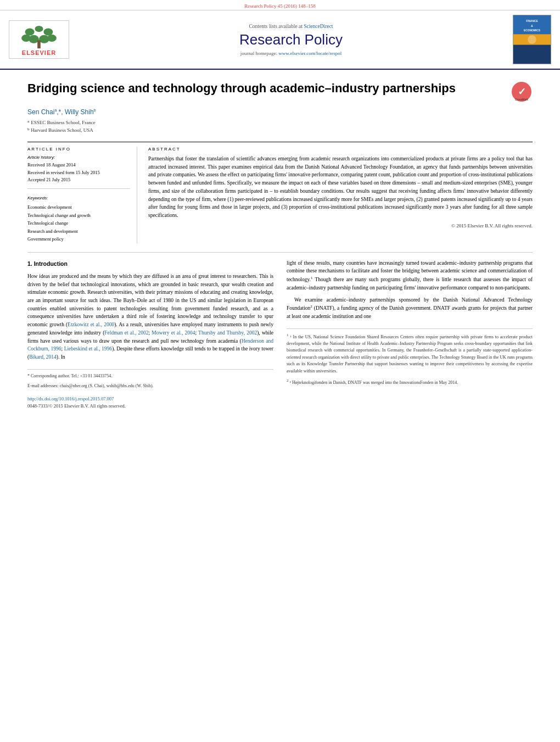  I want to click on svg-text: CrossMark, so click(522, 99).